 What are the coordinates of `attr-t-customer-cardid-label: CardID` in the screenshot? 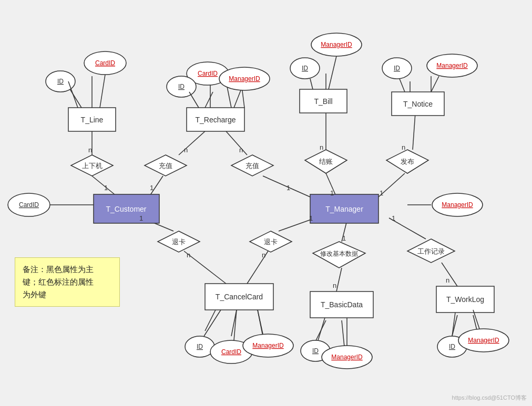 It's located at (29, 205).